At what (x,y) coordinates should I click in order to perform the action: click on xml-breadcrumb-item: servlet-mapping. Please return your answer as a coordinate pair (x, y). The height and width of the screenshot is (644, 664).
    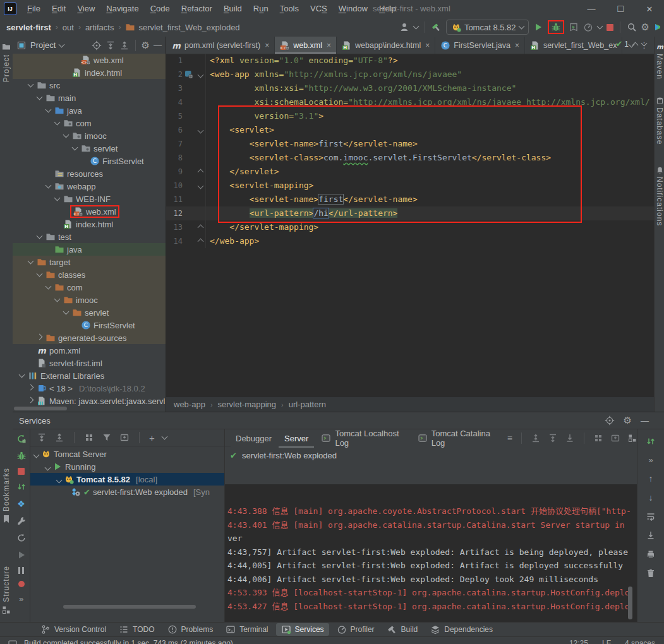
    Looking at the image, I should click on (248, 404).